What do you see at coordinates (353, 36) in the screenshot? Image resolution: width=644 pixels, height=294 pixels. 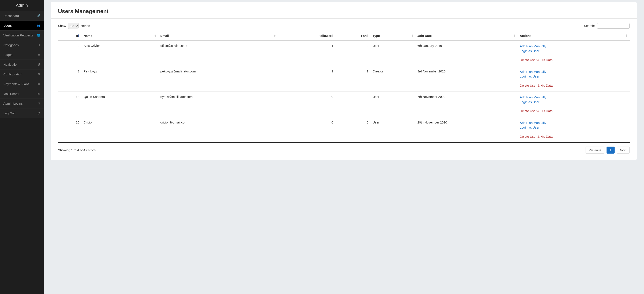 I see `column-fans: Fans▲▼` at bounding box center [353, 36].